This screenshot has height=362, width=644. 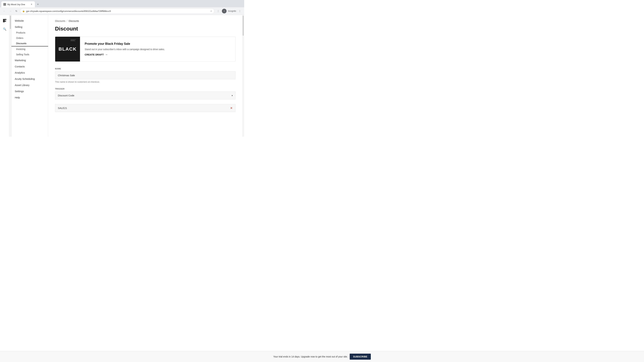 I want to click on sidebar-item-selling-tools: Selling Tools, so click(x=30, y=54).